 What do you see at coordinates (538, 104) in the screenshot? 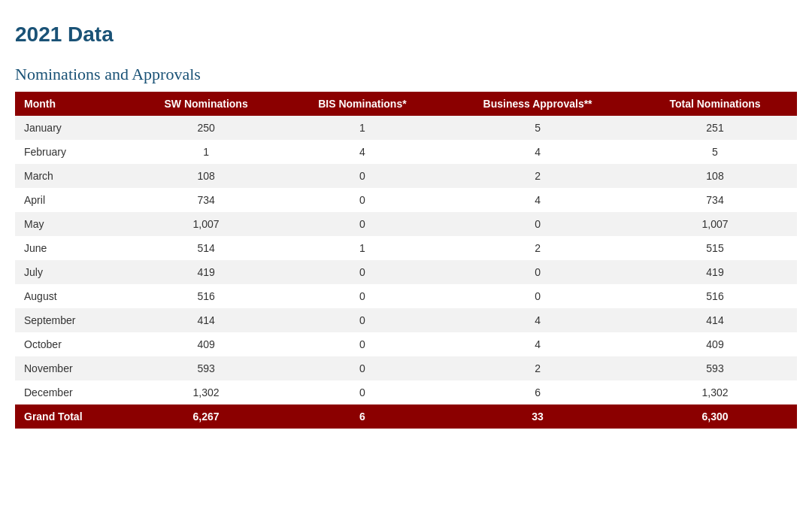
I see `col-header-business: Business Approvals**` at bounding box center [538, 104].